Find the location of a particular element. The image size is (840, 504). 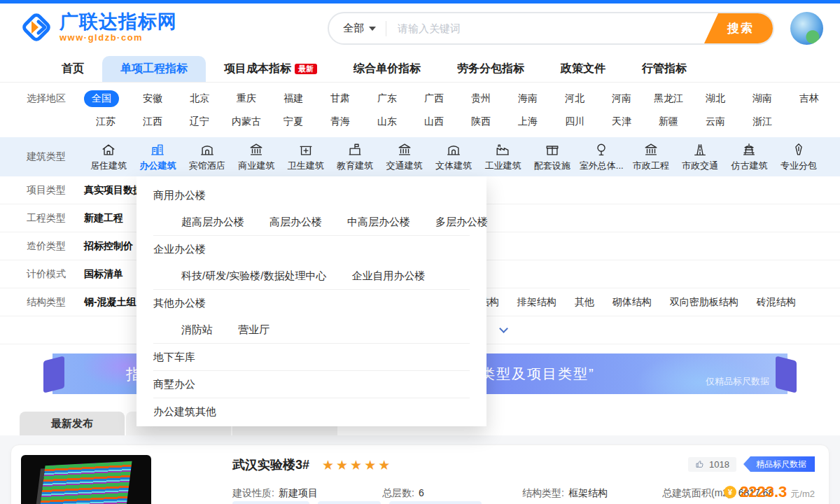

dropdown-item: 高层办公楼 is located at coordinates (295, 223).